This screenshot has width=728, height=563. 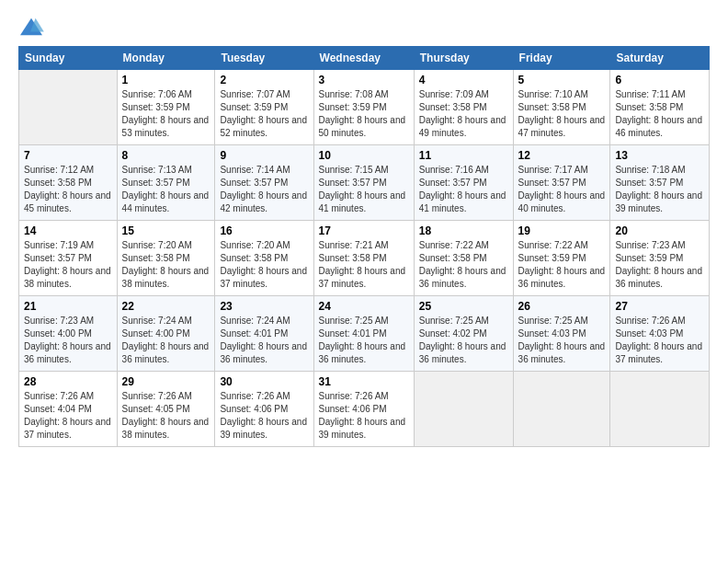 What do you see at coordinates (364, 190) in the screenshot?
I see `day-info: Sunrise: 7:15 AMSunset: 3:57 PMDaylight:…` at bounding box center [364, 190].